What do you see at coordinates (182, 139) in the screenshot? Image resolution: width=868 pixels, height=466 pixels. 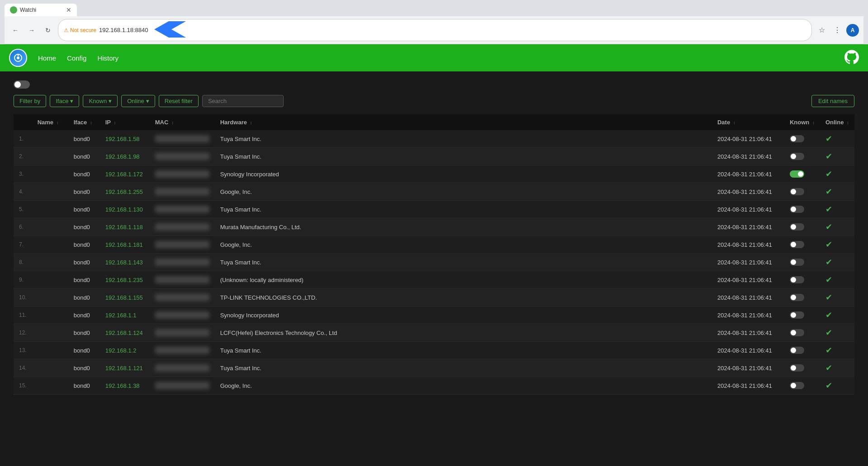 I see `mac-value: aa:bb:cc:dd:ee:01` at bounding box center [182, 139].